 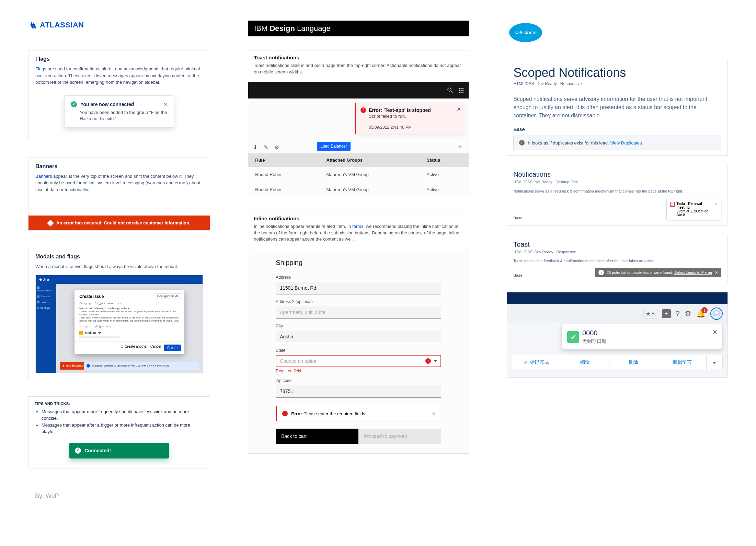 I want to click on error-banner: An error has occured. Could not retreive…, so click(x=119, y=223).